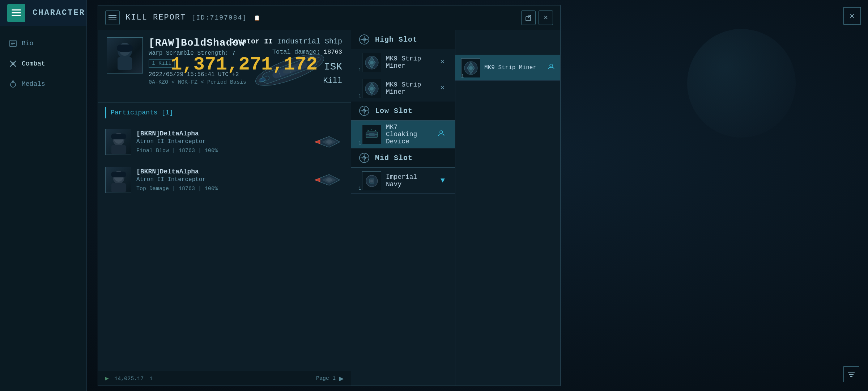 This screenshot has width=868, height=391. Describe the element at coordinates (193, 17) in the screenshot. I see `modal-title: KILL REPORT [ID:7197984] 📋` at that location.